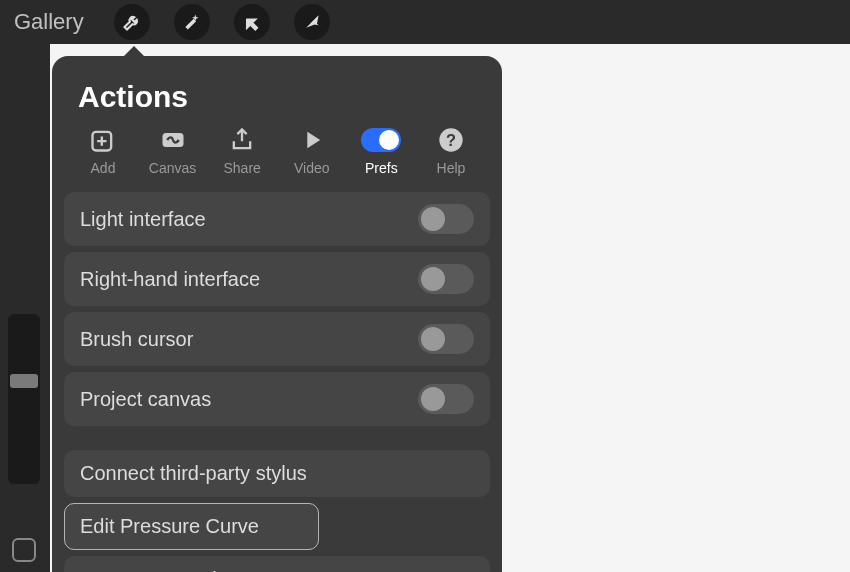 This screenshot has height=572, width=850. Describe the element at coordinates (277, 219) in the screenshot. I see `row-light-interface: Light interface` at that location.